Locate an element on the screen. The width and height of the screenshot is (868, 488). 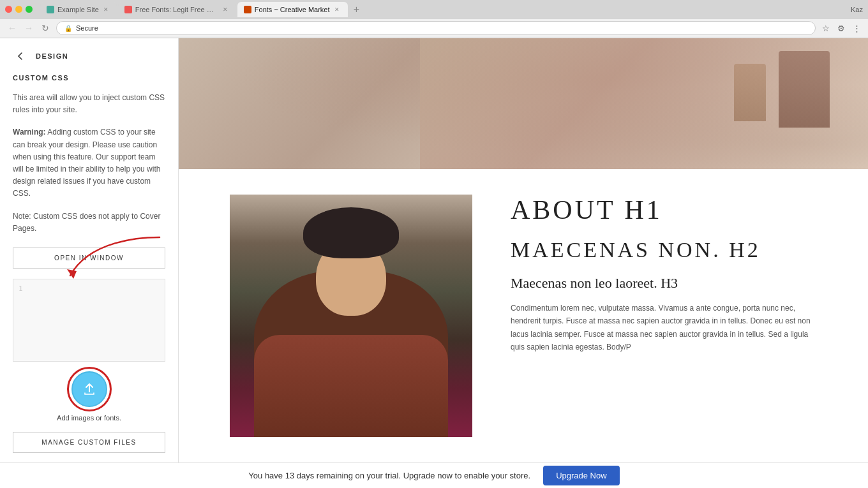
tab-free-fonts: Free Fonts: Legit Free & Qual... ✕ is located at coordinates (177, 10).